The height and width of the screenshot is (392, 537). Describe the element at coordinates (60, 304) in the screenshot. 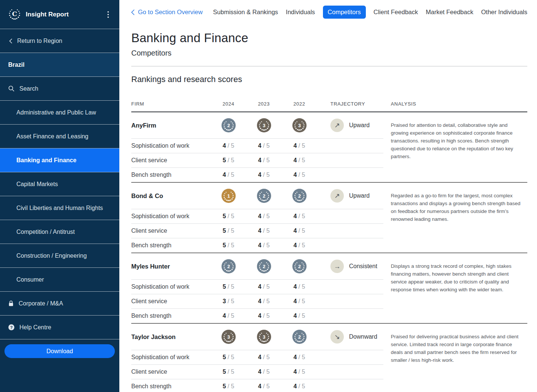

I see `sidebar-item-corporate-m-a: Corporate / M&A` at that location.